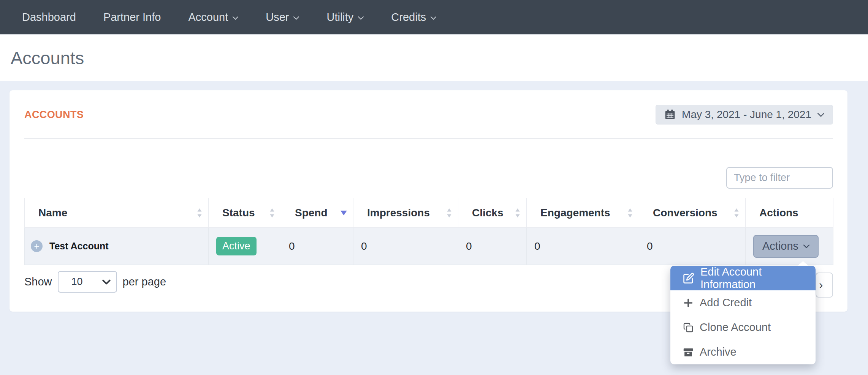 This screenshot has height=375, width=868. Describe the element at coordinates (726, 303) in the screenshot. I see `menu-item-label: Add Credit` at that location.